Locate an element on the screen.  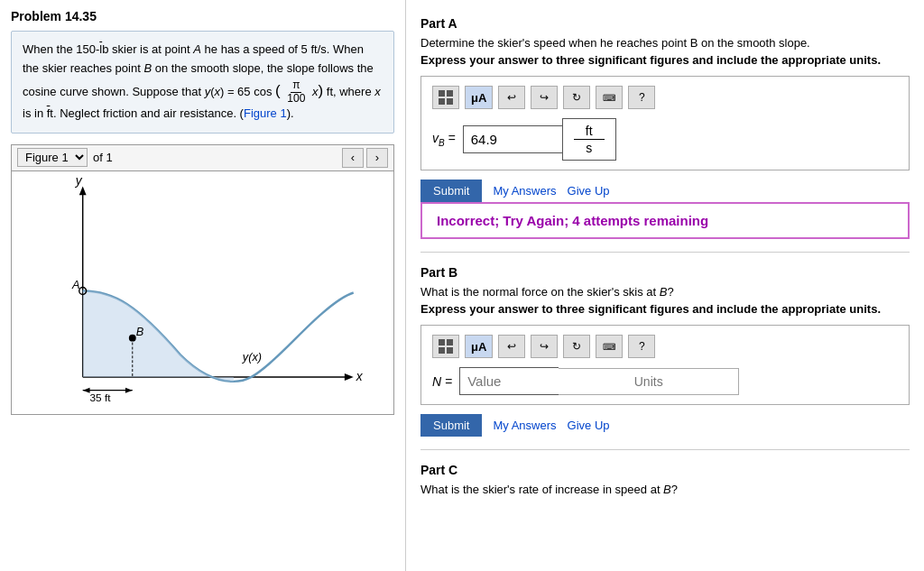
unit-bottom: s is located at coordinates (589, 148).